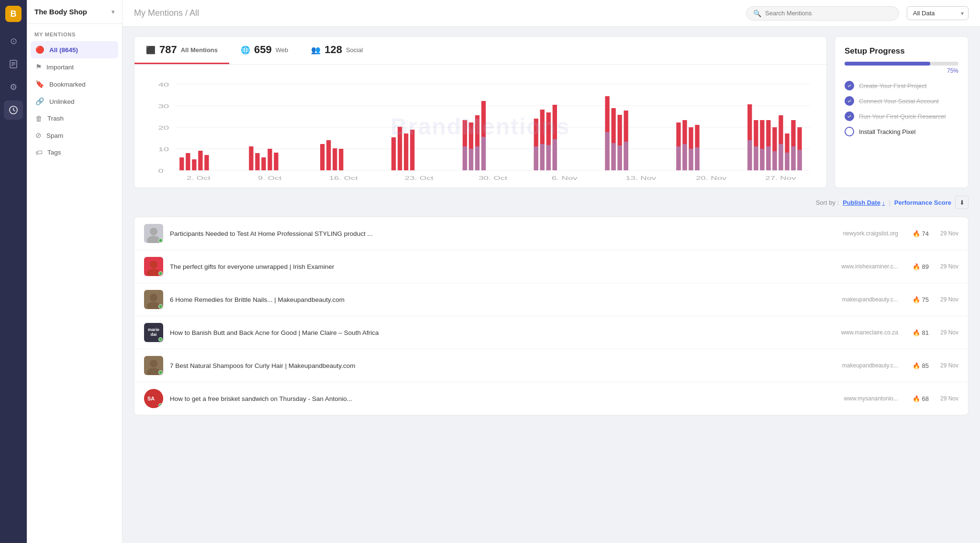  What do you see at coordinates (829, 13) in the screenshot?
I see `search-input` at bounding box center [829, 13].